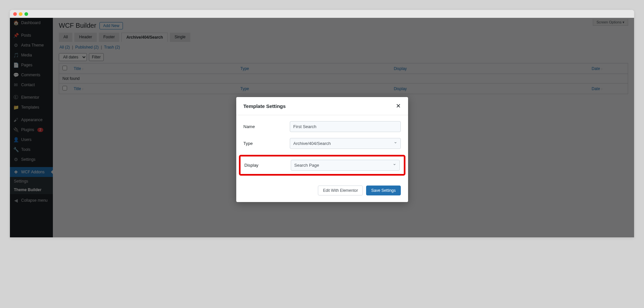 This screenshot has height=308, width=644. I want to click on close-window-icon, so click(15, 14).